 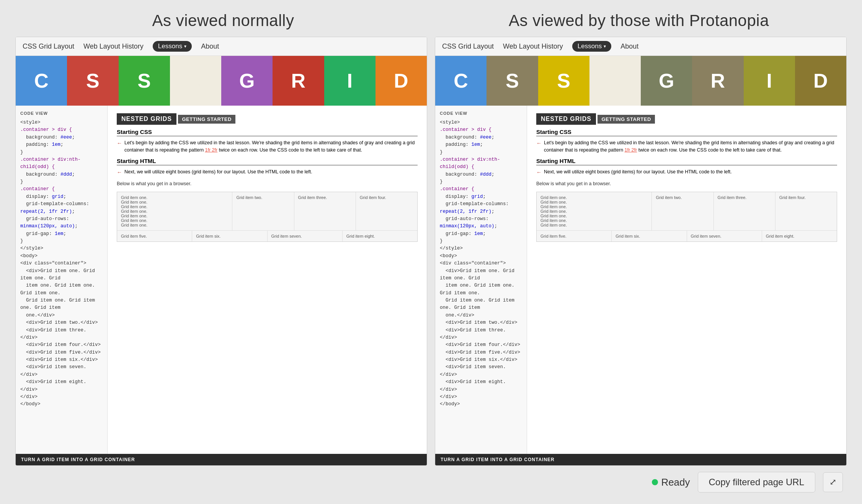 What do you see at coordinates (799, 236) in the screenshot?
I see `proto-grid-cell-eight: Grid item eight.` at bounding box center [799, 236].